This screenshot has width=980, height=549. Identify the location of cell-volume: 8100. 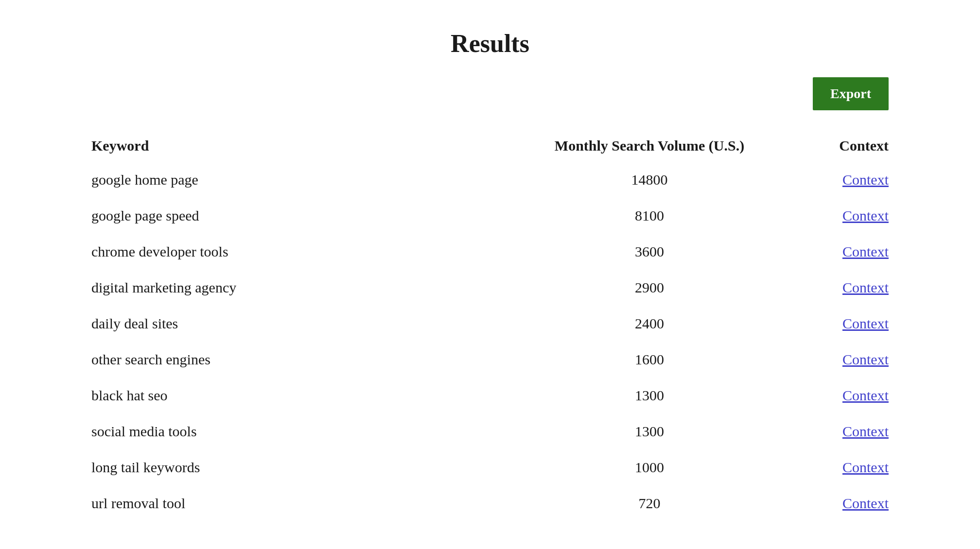
(649, 216).